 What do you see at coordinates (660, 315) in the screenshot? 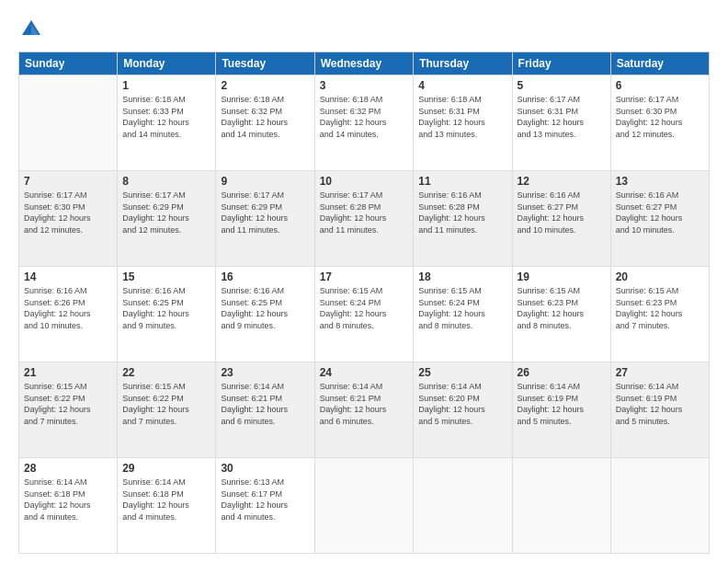
I see `day-cell: 20Sunrise: 6:15 AMSunset: 6:23 PMDayligh…` at bounding box center [660, 315].